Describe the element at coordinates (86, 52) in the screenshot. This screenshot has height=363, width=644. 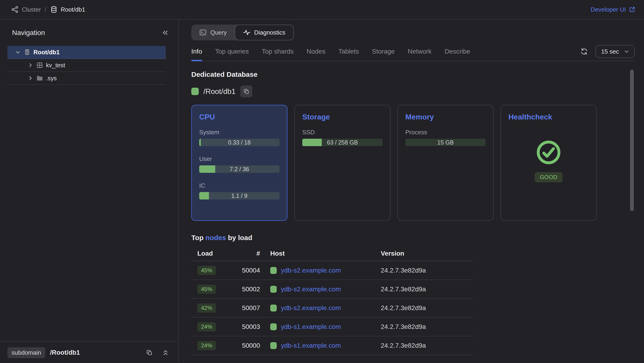
I see `tree-item-root-db1: Root/db1` at that location.